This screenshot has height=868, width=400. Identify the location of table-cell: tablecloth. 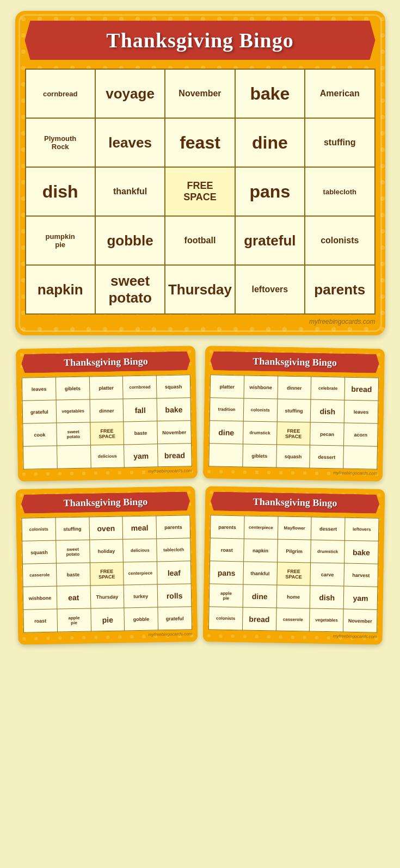
(340, 192).